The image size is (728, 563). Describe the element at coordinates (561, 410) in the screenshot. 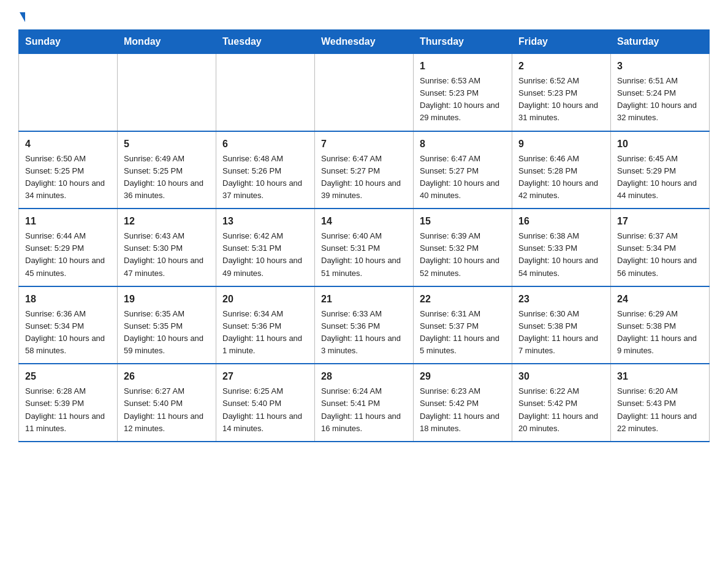

I see `day-info: Sunrise: 6:22 AM Sunset: 5:42 PM Dayligh…` at that location.